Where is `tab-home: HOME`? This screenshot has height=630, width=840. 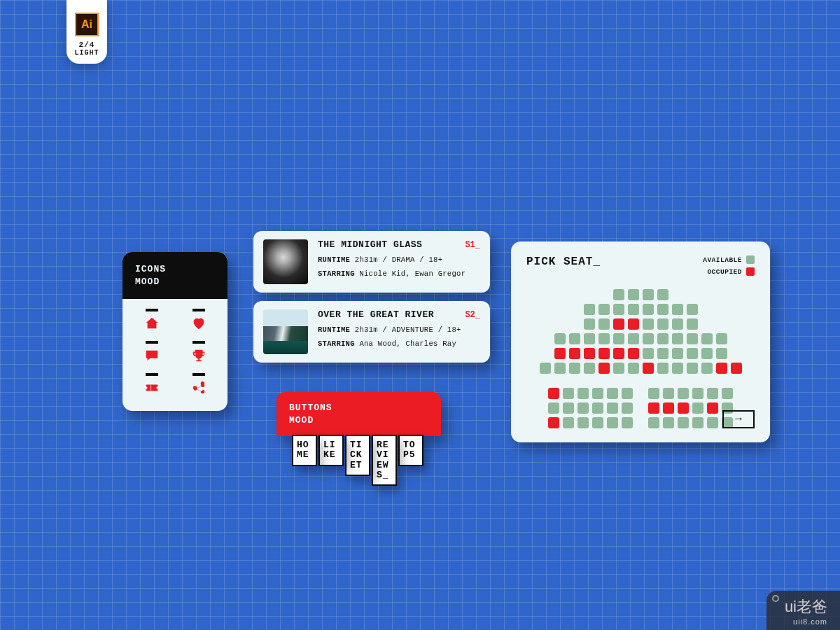 tab-home: HOME is located at coordinates (304, 451).